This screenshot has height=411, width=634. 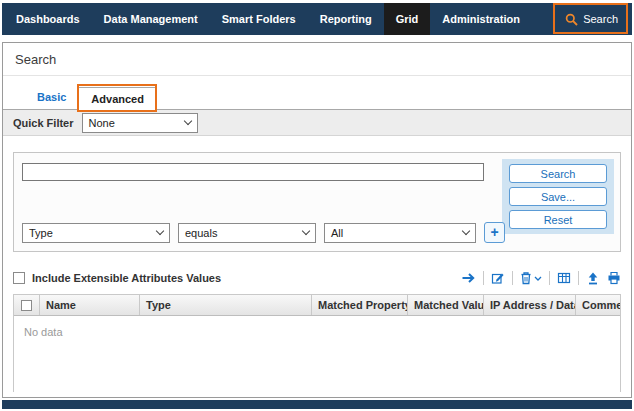 What do you see at coordinates (317, 123) in the screenshot?
I see `quick-filter-bar: Quick Filter None` at bounding box center [317, 123].